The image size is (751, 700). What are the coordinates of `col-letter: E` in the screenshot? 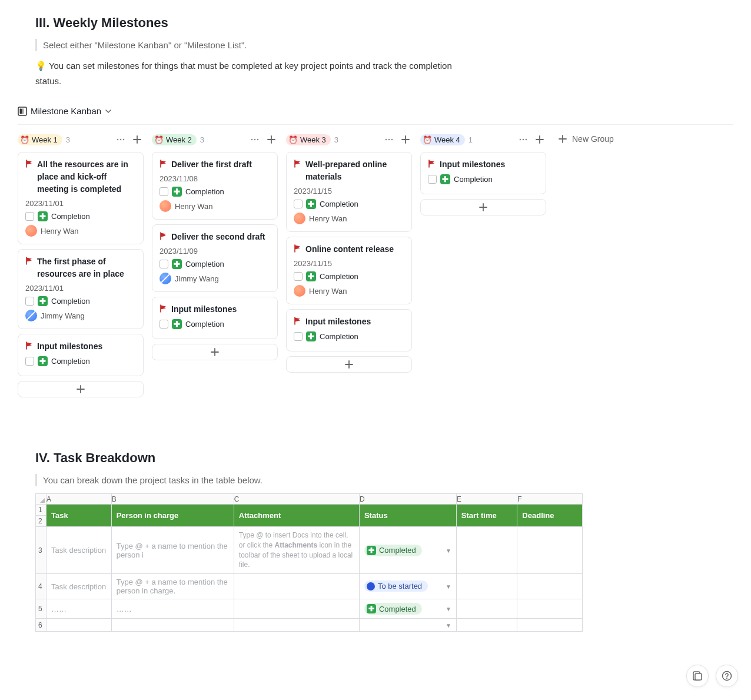 It's located at (487, 499).